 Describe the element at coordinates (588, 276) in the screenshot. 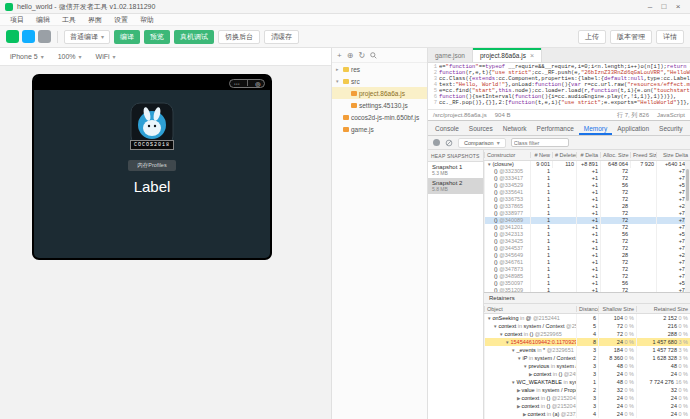

I see `cell: +1` at that location.